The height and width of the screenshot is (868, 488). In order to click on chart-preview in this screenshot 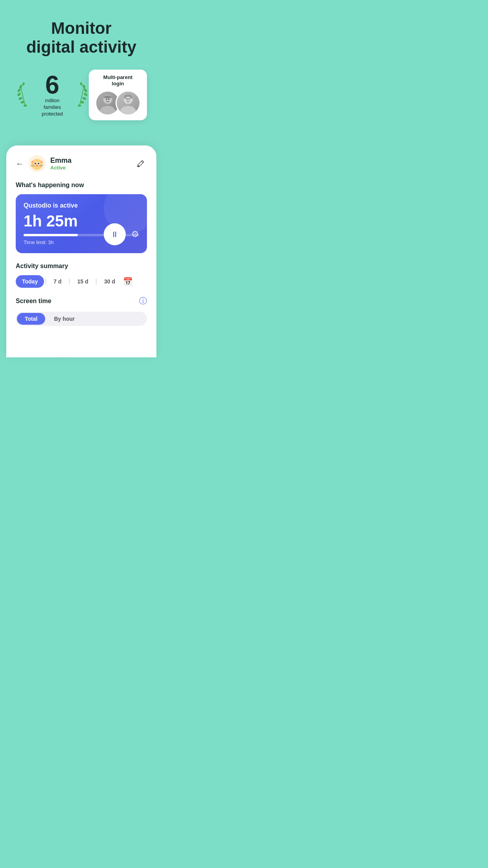, I will do `click(81, 342)`.